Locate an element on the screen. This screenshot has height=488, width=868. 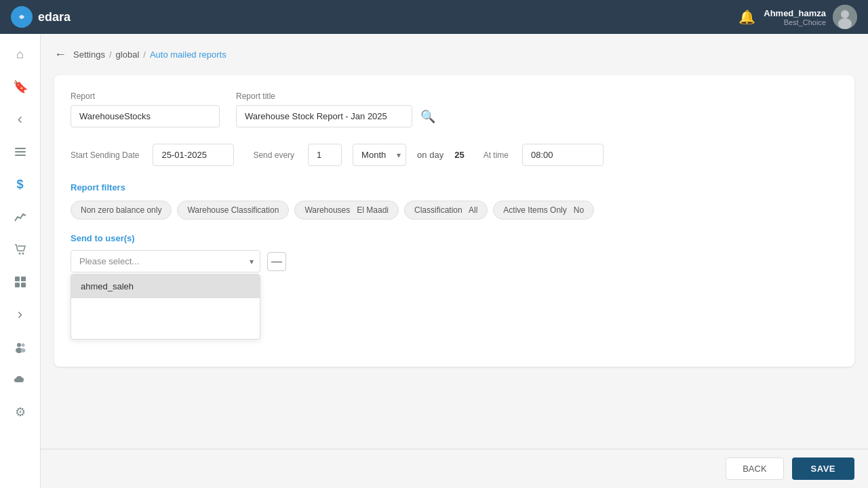
report-input is located at coordinates (145, 117).